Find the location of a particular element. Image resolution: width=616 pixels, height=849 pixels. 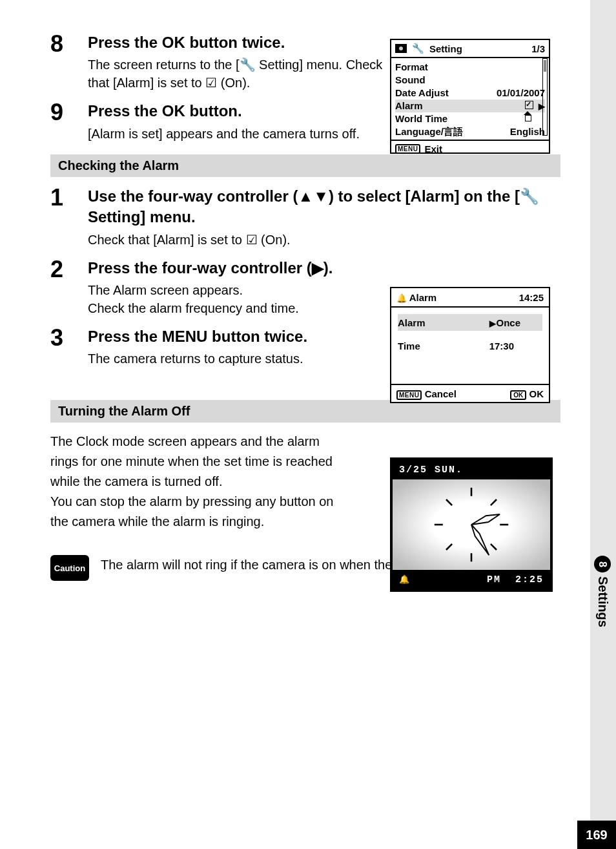

step-title: Press the OK button twice. is located at coordinates (240, 43).